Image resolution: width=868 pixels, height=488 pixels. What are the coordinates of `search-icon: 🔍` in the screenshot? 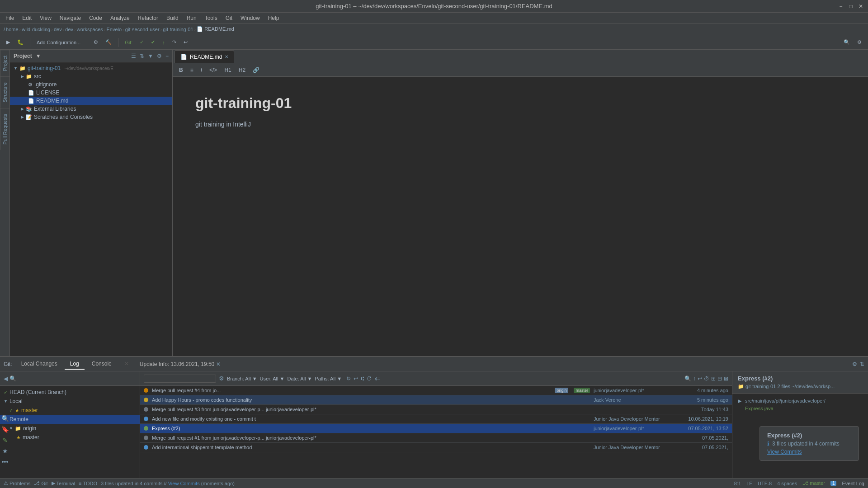 It's located at (13, 379).